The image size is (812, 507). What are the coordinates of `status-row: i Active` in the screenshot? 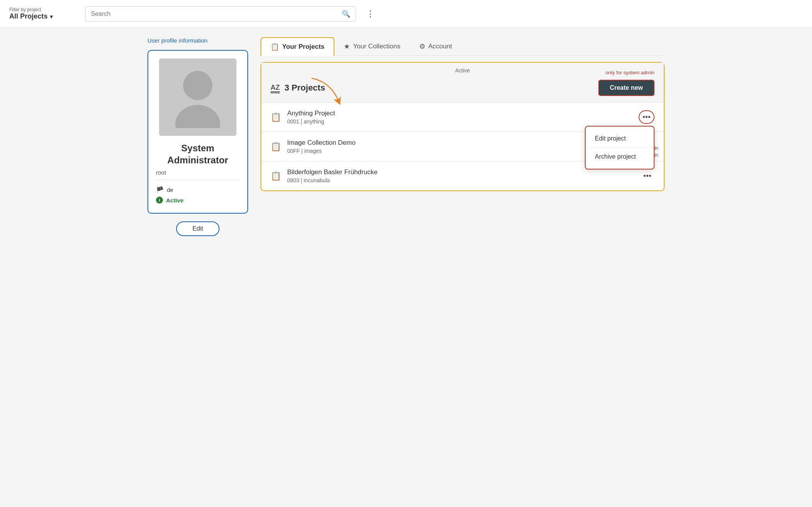 It's located at (198, 200).